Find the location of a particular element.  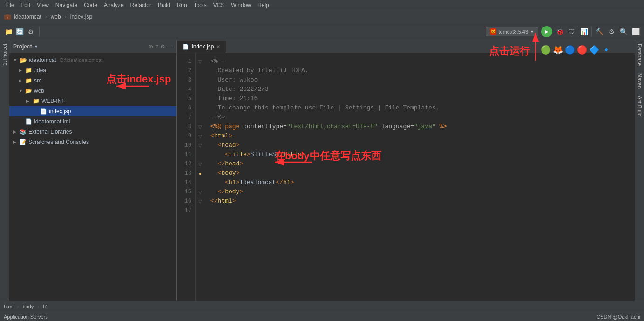

maximize-icon: ⬜ is located at coordinates (636, 32).